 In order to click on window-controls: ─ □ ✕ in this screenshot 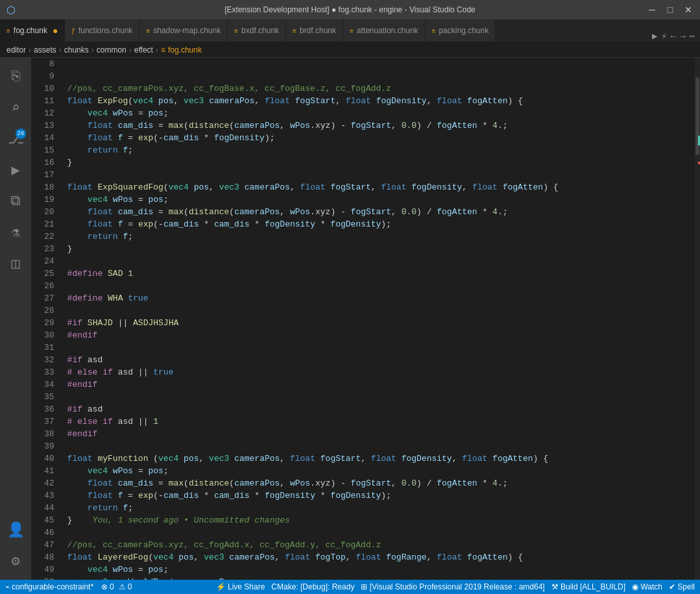, I will do `click(670, 10)`.